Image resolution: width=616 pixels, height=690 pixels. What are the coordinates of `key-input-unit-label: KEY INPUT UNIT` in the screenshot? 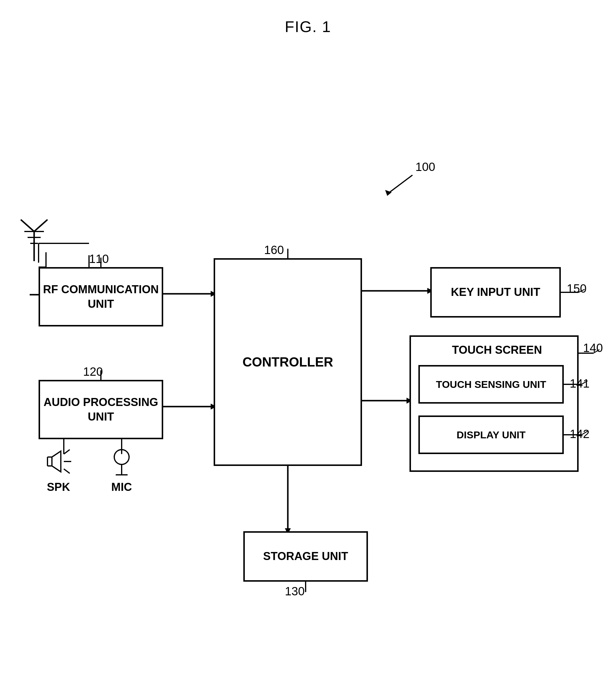 It's located at (496, 292).